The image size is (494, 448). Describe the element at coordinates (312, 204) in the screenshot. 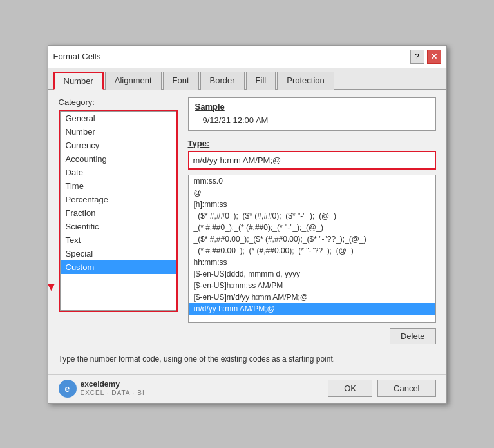

I see `format-item-2: [h]:mm:ss` at that location.